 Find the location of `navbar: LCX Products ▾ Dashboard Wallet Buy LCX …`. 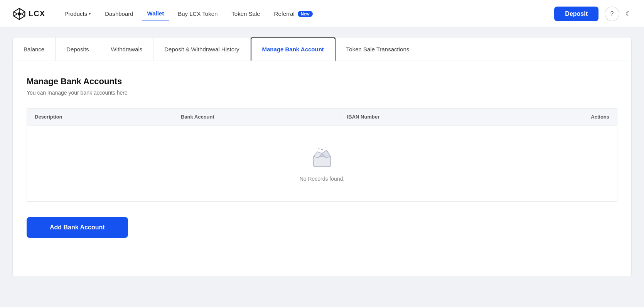

navbar: LCX Products ▾ Dashboard Wallet Buy LCX … is located at coordinates (322, 14).